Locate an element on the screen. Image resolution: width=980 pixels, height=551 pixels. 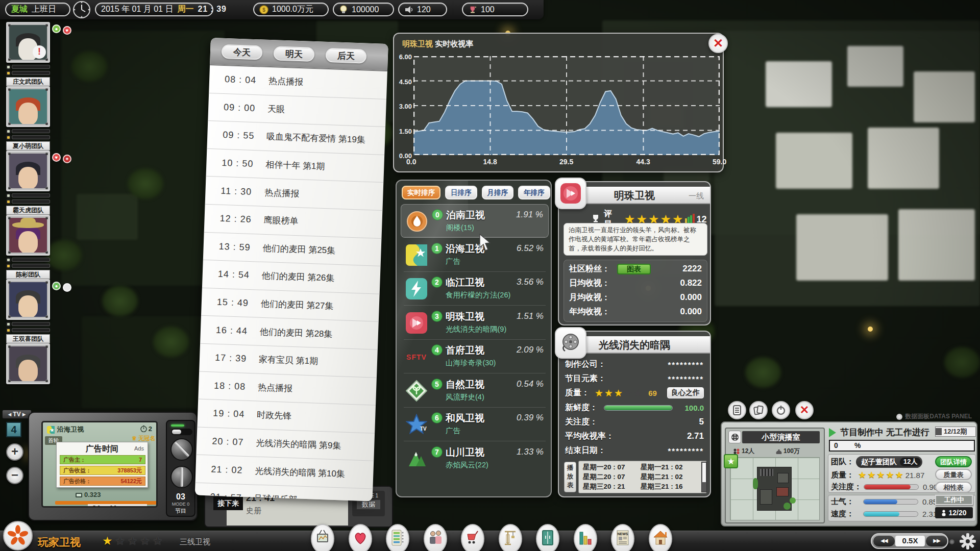
schedule-tab-1: 明天 is located at coordinates (294, 54).